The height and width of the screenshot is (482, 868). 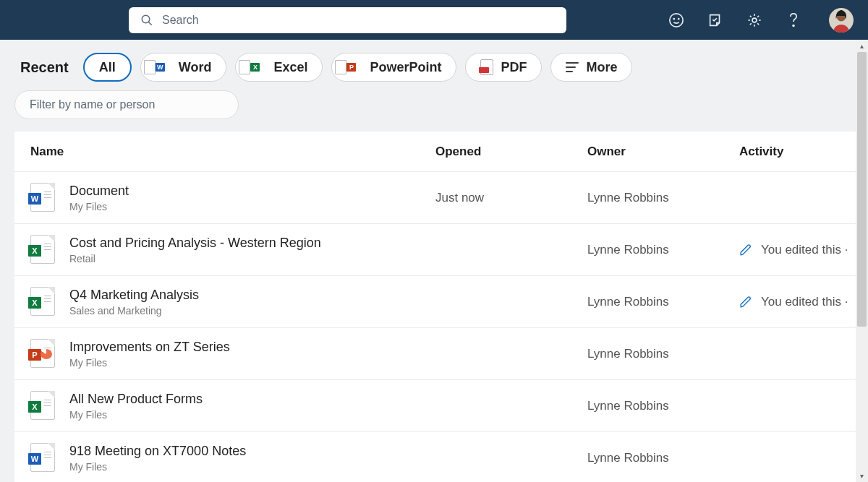 I want to click on word-icon: W, so click(x=163, y=67).